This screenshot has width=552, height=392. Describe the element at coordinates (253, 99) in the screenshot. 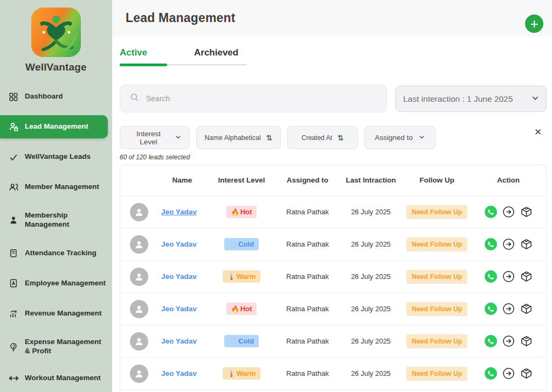

I see `search-box` at that location.